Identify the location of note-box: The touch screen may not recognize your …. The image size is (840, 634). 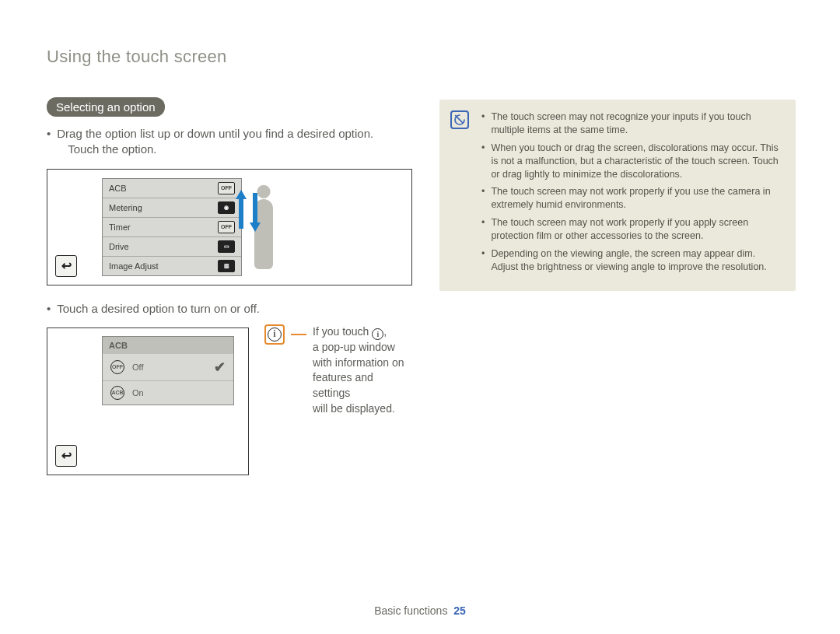
(618, 195).